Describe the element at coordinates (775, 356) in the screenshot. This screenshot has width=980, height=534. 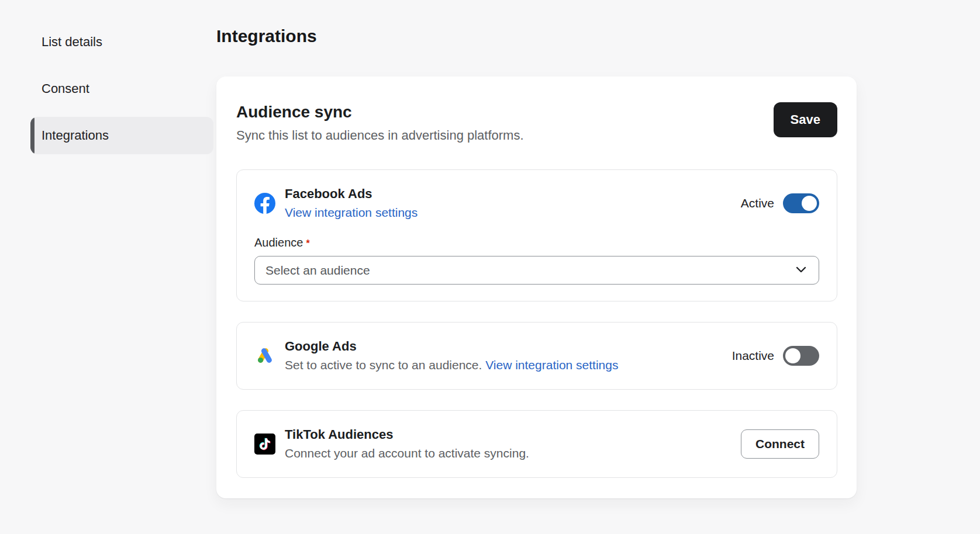
I see `google-status-group: Inactive` at that location.